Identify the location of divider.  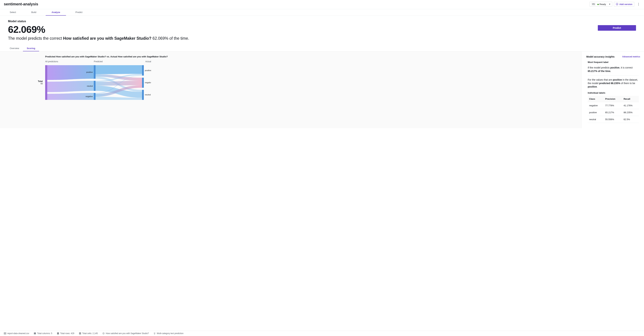
(613, 75).